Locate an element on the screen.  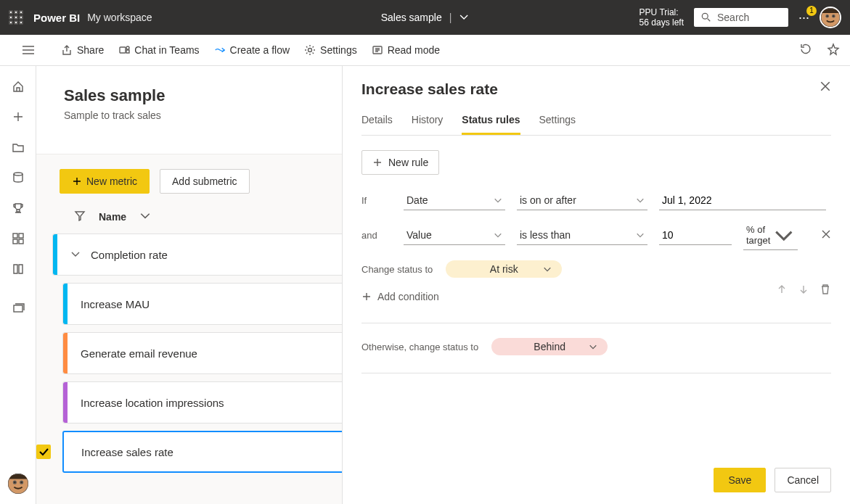
settings-button: Settings is located at coordinates (331, 50).